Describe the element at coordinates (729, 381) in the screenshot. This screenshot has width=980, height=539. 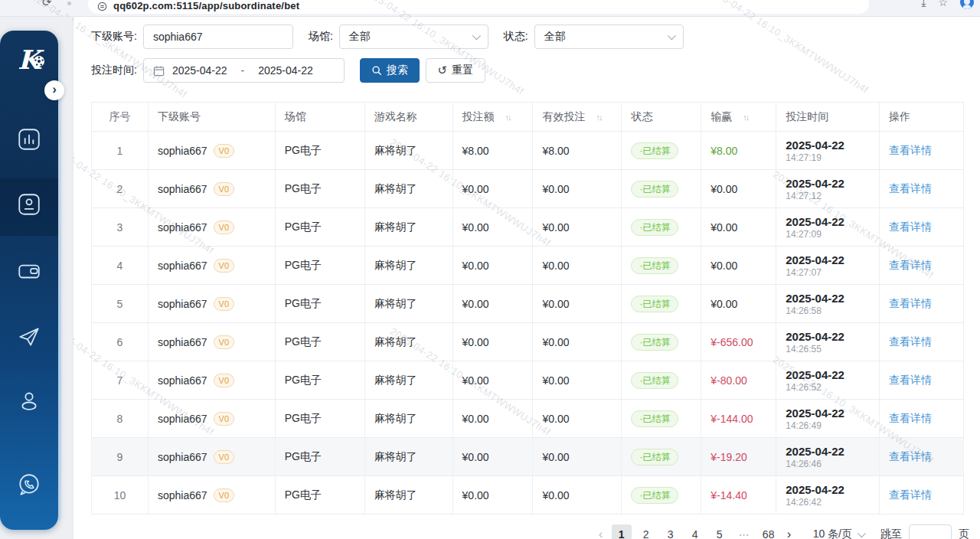
I see `win-loss-value: ¥-80.00` at that location.